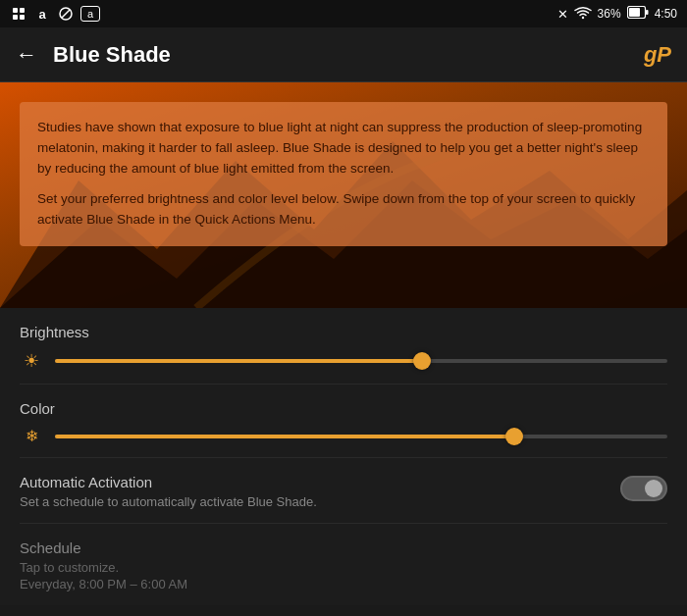  What do you see at coordinates (19, 14) in the screenshot?
I see `amazon-icon` at bounding box center [19, 14].